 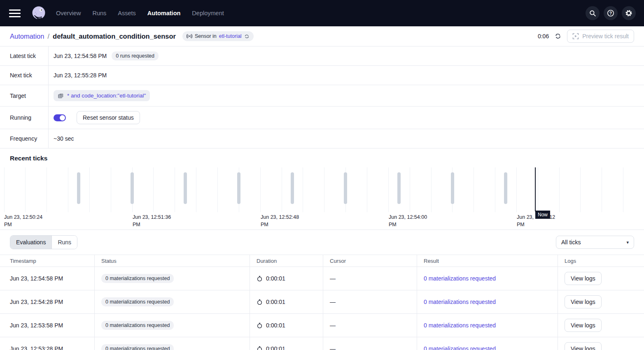 I want to click on tick-timestamp: Jun 23, 12:54:58 PM, so click(x=36, y=278).